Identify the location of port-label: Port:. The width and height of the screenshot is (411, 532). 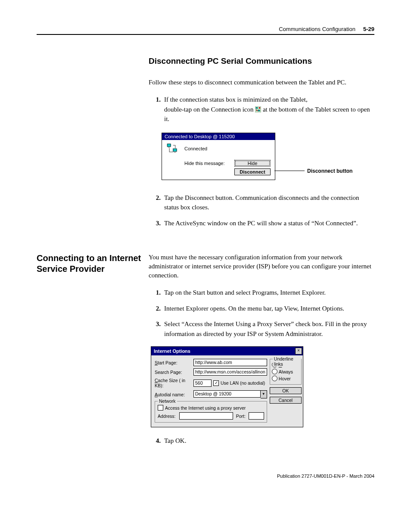
(241, 416).